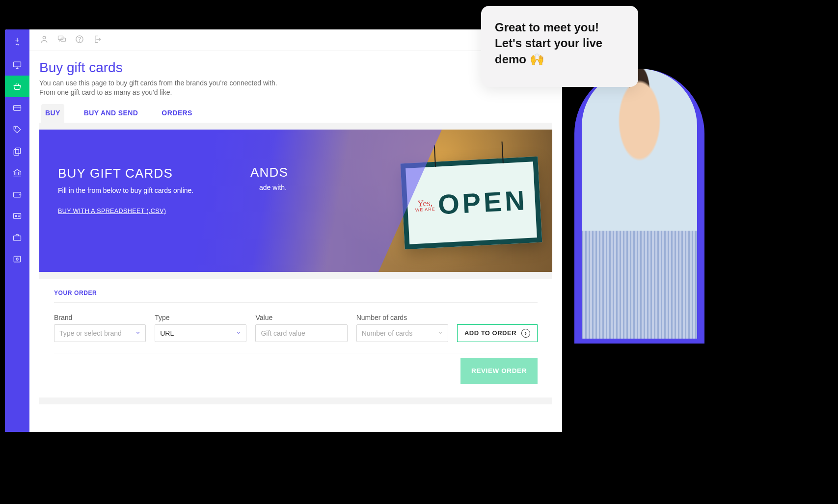 This screenshot has height=504, width=838. I want to click on bubble-line-2: Let's start your live, so click(549, 43).